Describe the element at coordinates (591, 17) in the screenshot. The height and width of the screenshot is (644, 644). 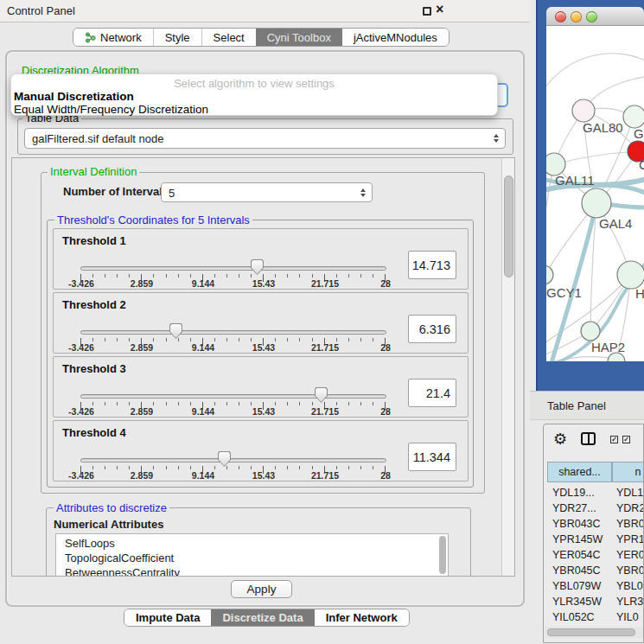
I see `zoom-traffic-light-icon` at that location.